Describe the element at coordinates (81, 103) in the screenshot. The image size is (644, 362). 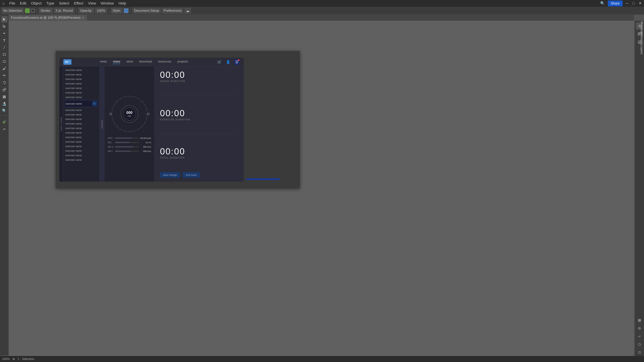
I see `selected-exercise-item: exercise name ›` at that location.